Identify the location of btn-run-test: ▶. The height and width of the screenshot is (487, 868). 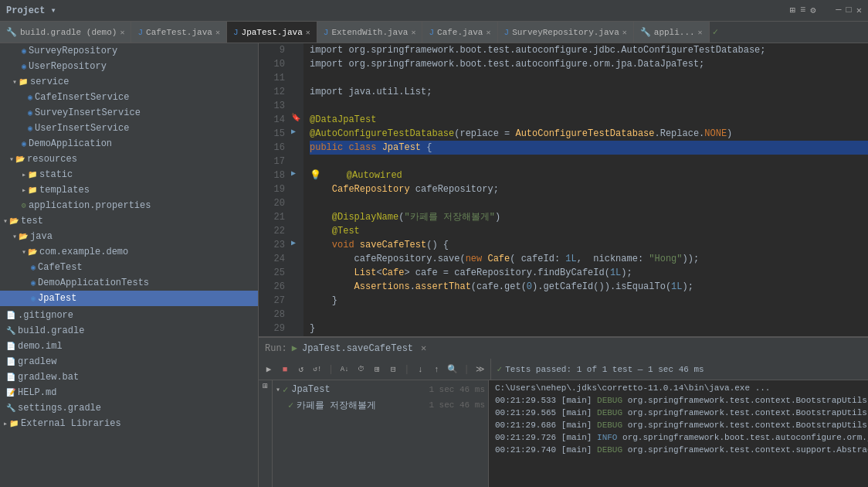
(269, 370).